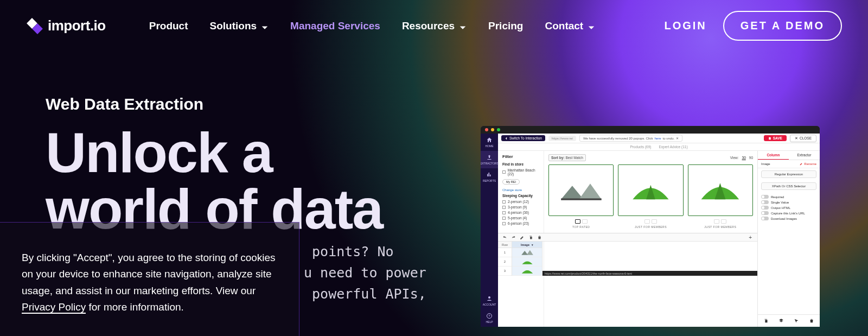  Describe the element at coordinates (789, 207) in the screenshot. I see `output-html-toggle: Output HTML` at that location.